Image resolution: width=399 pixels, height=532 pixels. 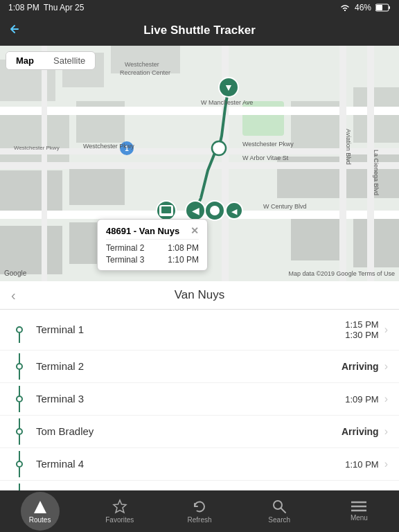 I want to click on stop-info: Terminal 2, so click(x=176, y=366).